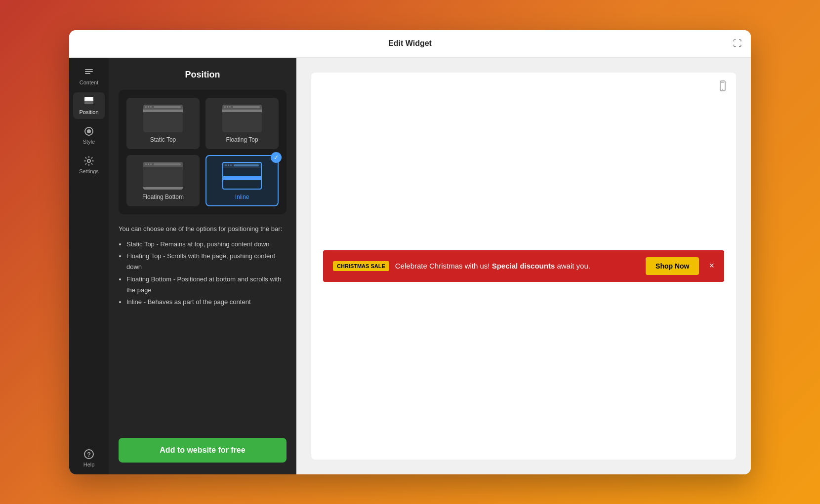 The image size is (820, 504). I want to click on sidebar-help-label: Help, so click(89, 465).